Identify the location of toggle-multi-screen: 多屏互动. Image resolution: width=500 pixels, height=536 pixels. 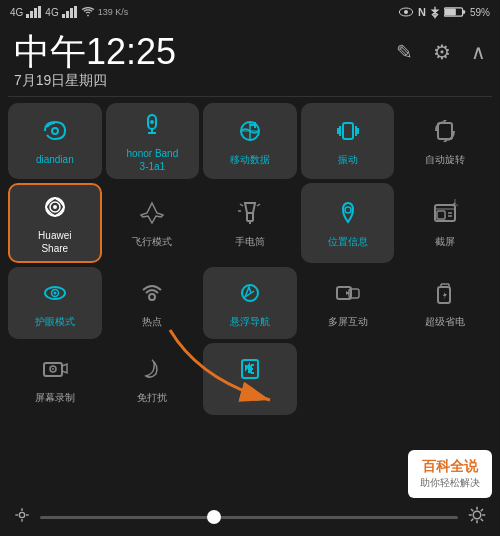
(348, 303).